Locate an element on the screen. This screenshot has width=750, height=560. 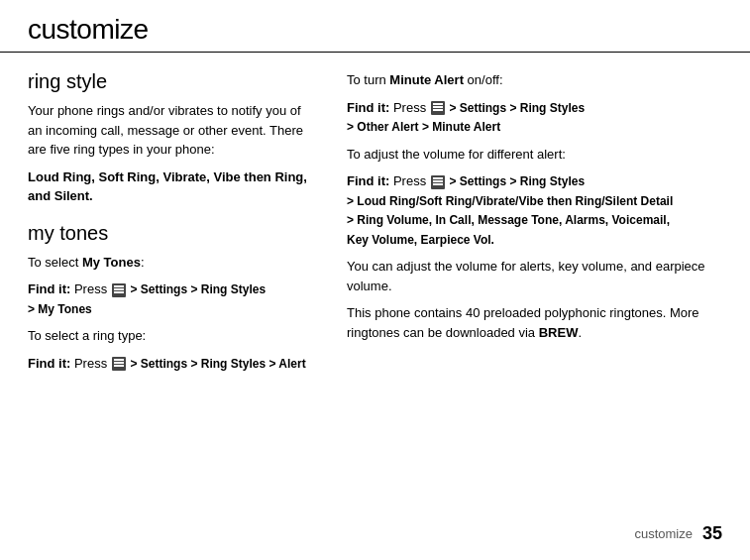
minute-alert-findit-label: Find it: is located at coordinates (369, 107).